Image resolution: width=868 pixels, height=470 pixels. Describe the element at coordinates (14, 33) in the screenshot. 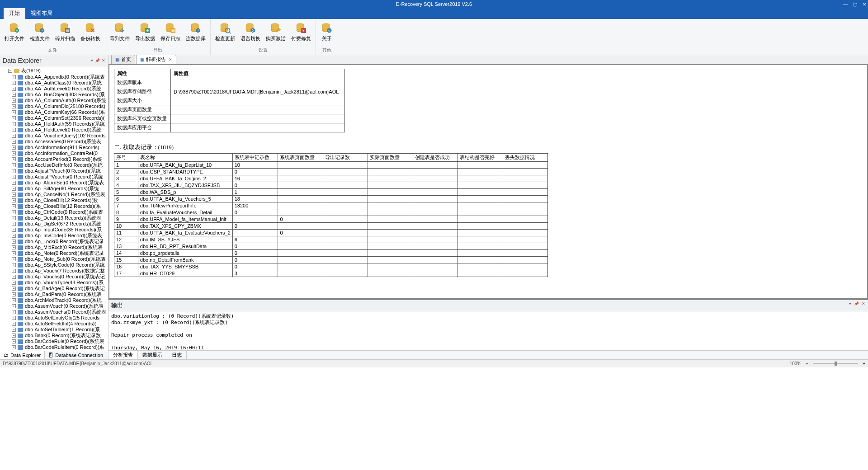

I see `ribbon-打开文件: +打开文件` at that location.